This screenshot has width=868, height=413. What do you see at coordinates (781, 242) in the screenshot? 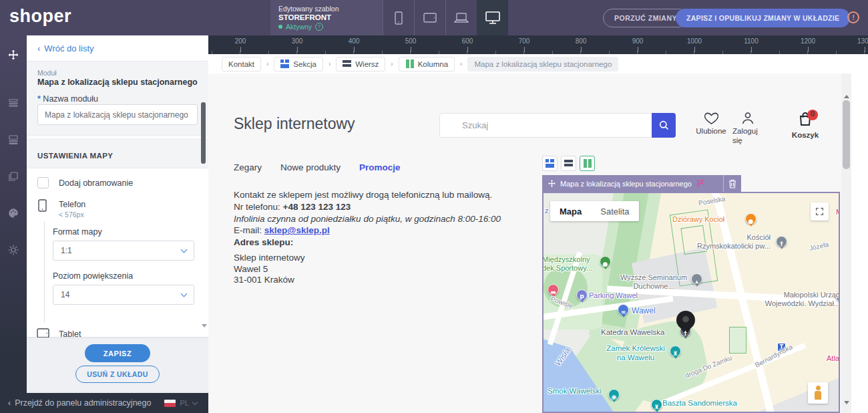
I see `church-pin-icon: †` at bounding box center [781, 242].